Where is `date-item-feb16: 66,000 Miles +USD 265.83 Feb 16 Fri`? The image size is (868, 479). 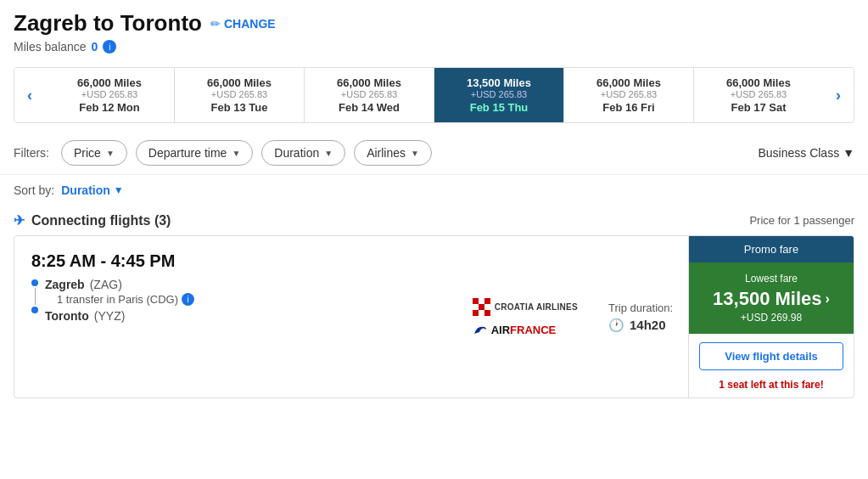
date-item-feb16: 66,000 Miles +USD 265.83 Feb 16 Fri is located at coordinates (628, 95).